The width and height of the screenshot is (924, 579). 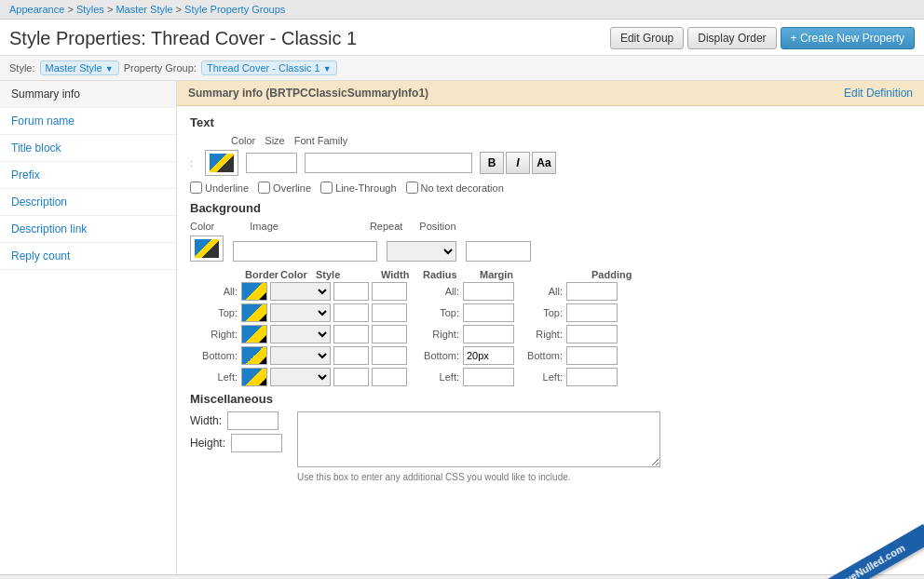 I want to click on linethrough-checkbox-label: Line-Through, so click(x=358, y=188).